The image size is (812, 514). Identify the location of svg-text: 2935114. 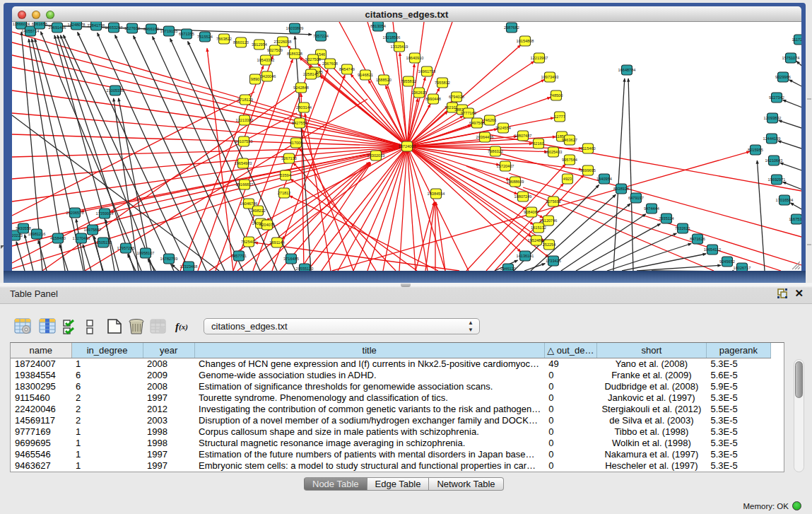
(666, 218).